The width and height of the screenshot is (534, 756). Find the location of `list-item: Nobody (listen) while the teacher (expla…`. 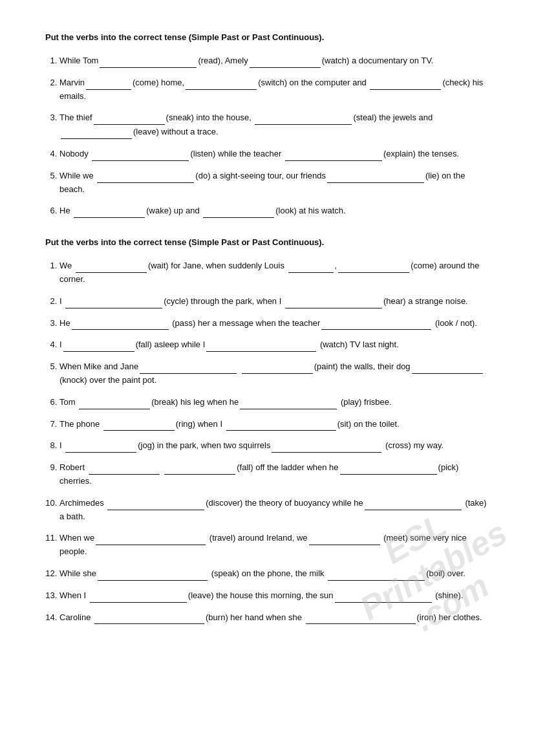

list-item: Nobody (listen) while the teacher (expla… is located at coordinates (274, 154).